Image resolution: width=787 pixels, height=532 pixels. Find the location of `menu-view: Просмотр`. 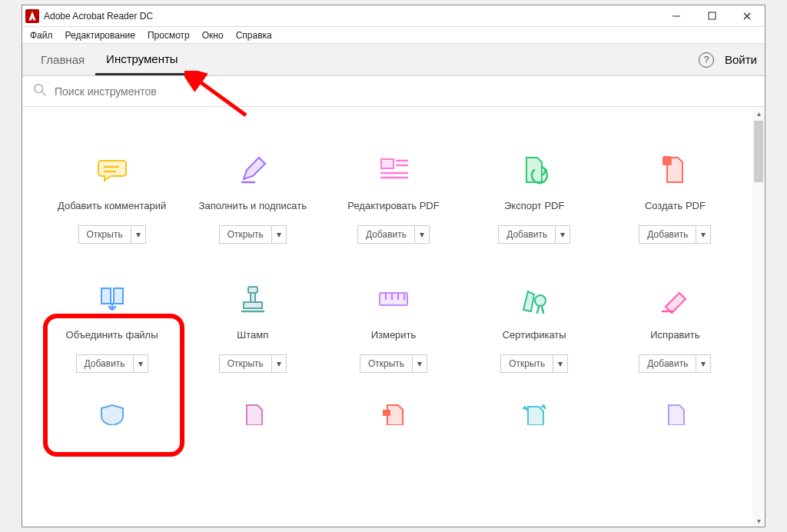

menu-view: Просмотр is located at coordinates (169, 35).